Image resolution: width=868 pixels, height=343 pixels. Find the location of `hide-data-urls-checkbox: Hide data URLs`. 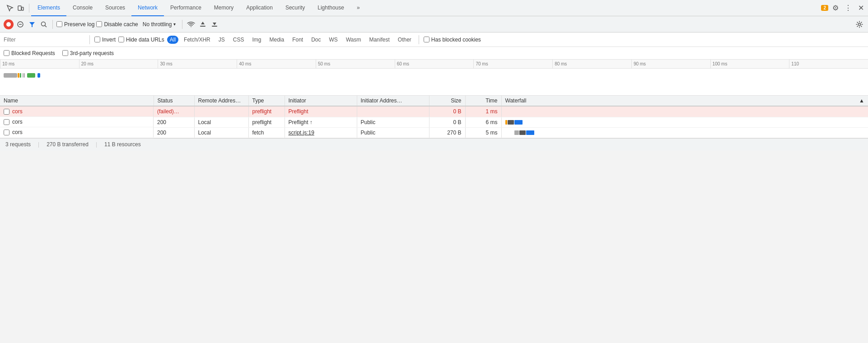

hide-data-urls-checkbox: Hide data URLs is located at coordinates (141, 40).